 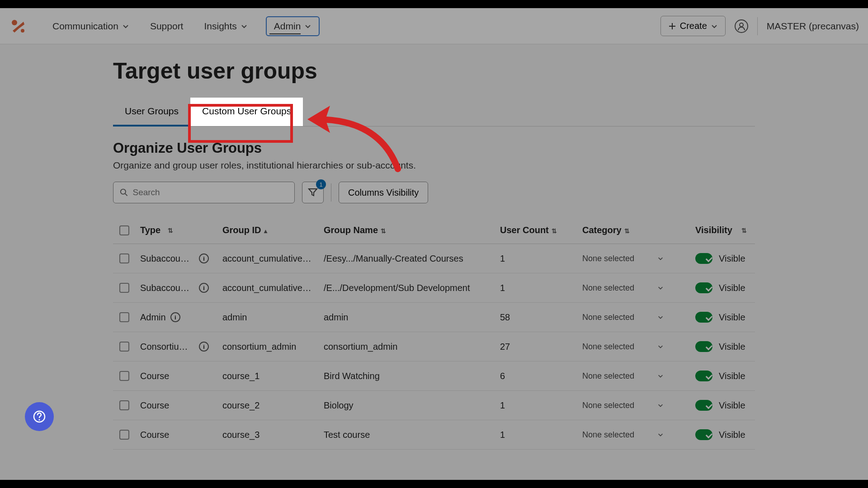 What do you see at coordinates (412, 435) in the screenshot?
I see `cell-group-name: Test course` at bounding box center [412, 435].